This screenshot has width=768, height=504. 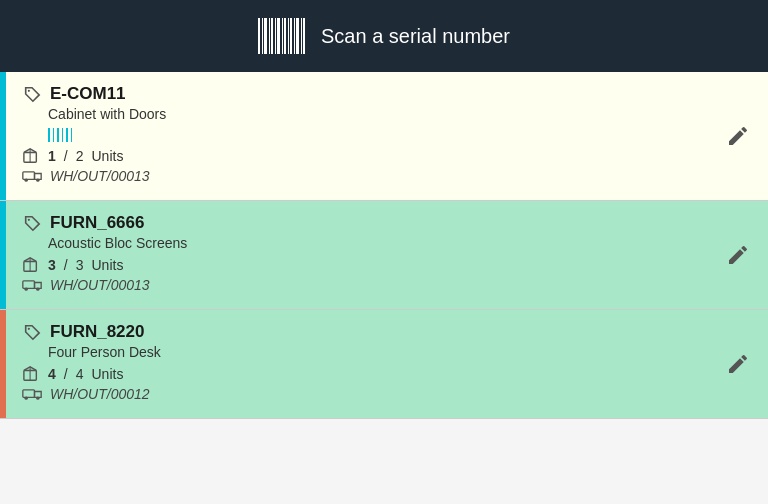 I want to click on product-name-2: Acoustic Bloc Screens, so click(x=370, y=243).